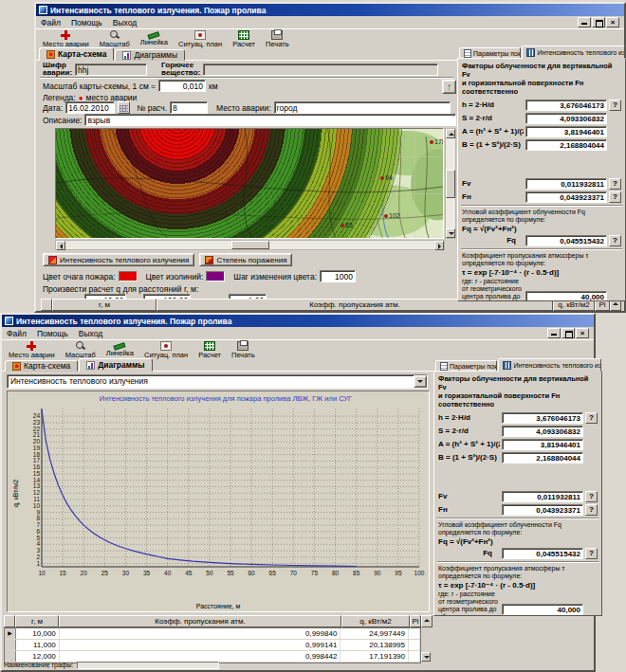 The height and width of the screenshot is (672, 626). I want to click on color-step-input: 1000, so click(338, 277).